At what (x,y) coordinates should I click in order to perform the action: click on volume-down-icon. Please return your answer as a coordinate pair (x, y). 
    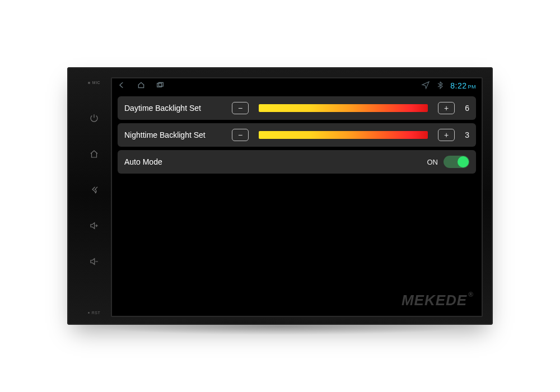
    Looking at the image, I should click on (94, 262).